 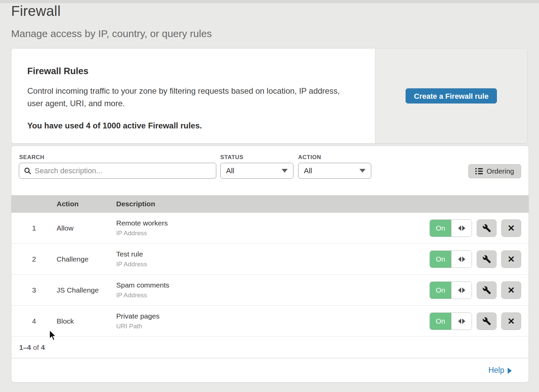 What do you see at coordinates (273, 285) in the screenshot?
I see `rule-description: Spam comments` at bounding box center [273, 285].